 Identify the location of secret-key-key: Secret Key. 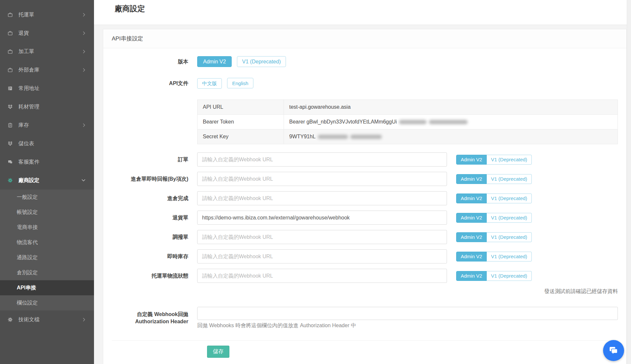
(241, 137).